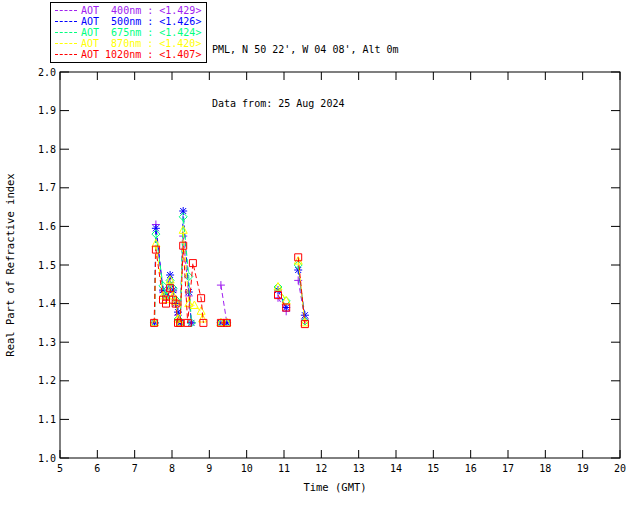 This screenshot has width=640, height=512. Describe the element at coordinates (129, 32) in the screenshot. I see `legend-row-675nm: AOT 675nm : <1.424>` at that location.